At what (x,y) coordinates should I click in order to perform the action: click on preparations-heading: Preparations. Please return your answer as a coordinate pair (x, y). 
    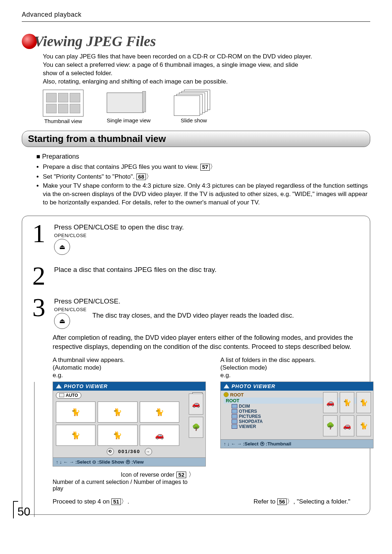
    Looking at the image, I should click on (203, 156).